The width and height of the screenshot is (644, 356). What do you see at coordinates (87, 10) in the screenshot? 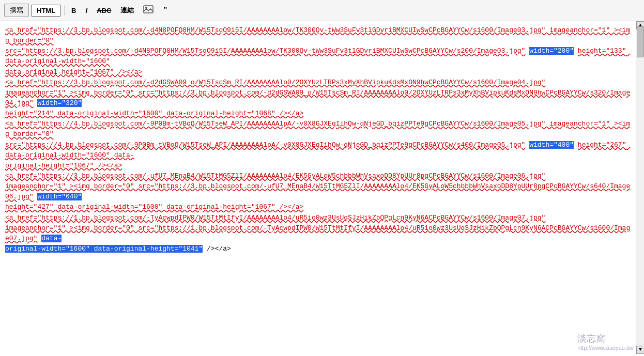
I see `italic-button: I` at bounding box center [87, 10].